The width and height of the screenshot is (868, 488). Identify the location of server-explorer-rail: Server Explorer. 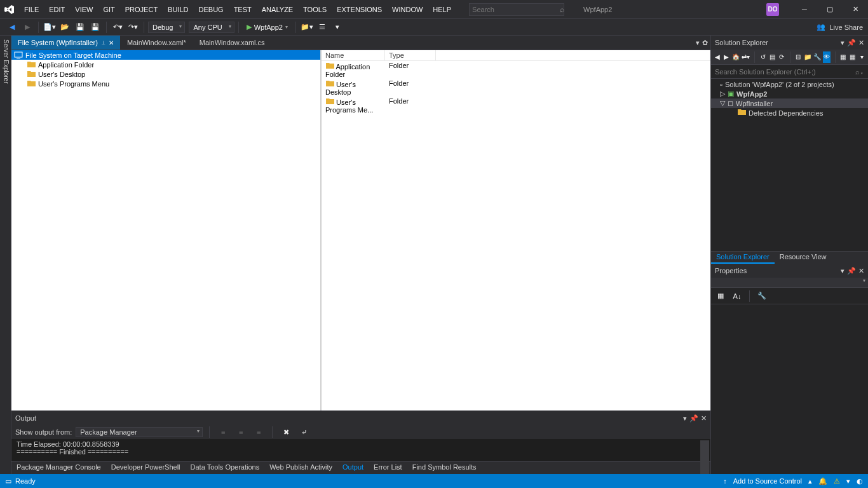
(6, 255).